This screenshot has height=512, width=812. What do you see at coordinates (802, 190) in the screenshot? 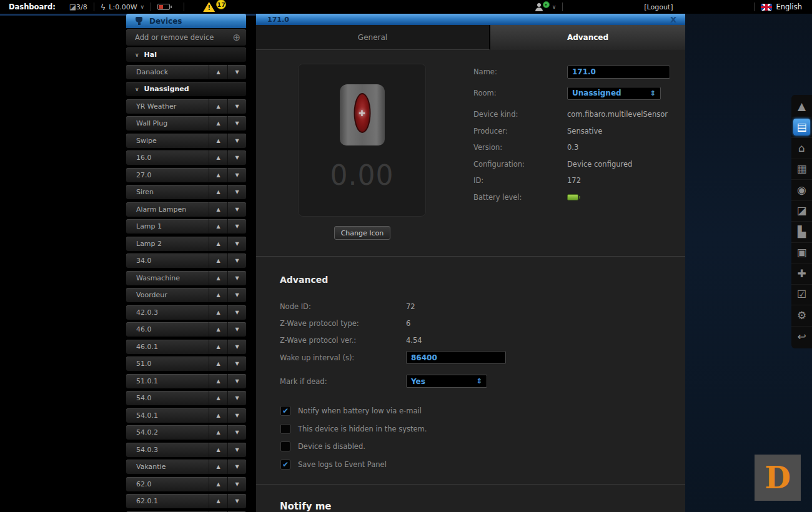
I see `devices-icon: ◉` at bounding box center [802, 190].